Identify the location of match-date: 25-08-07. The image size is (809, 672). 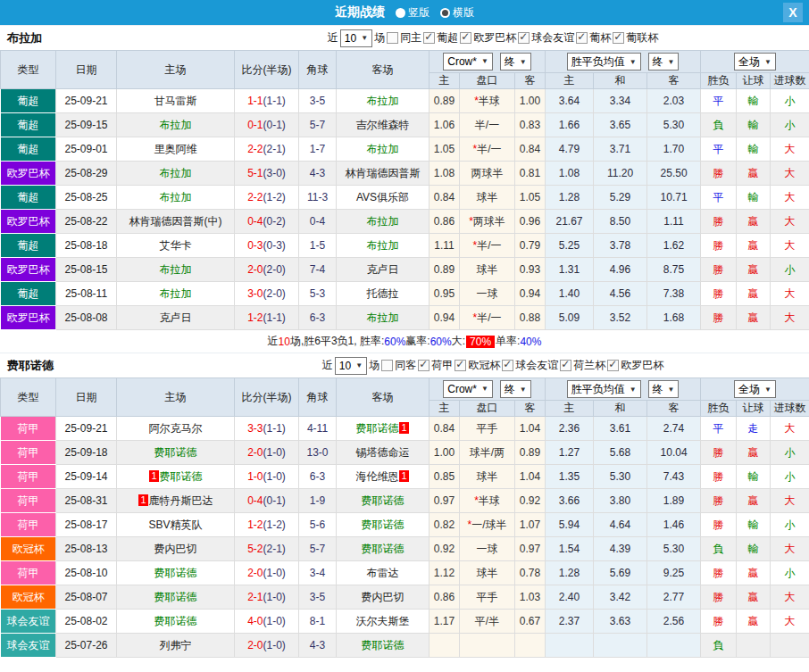
(87, 598).